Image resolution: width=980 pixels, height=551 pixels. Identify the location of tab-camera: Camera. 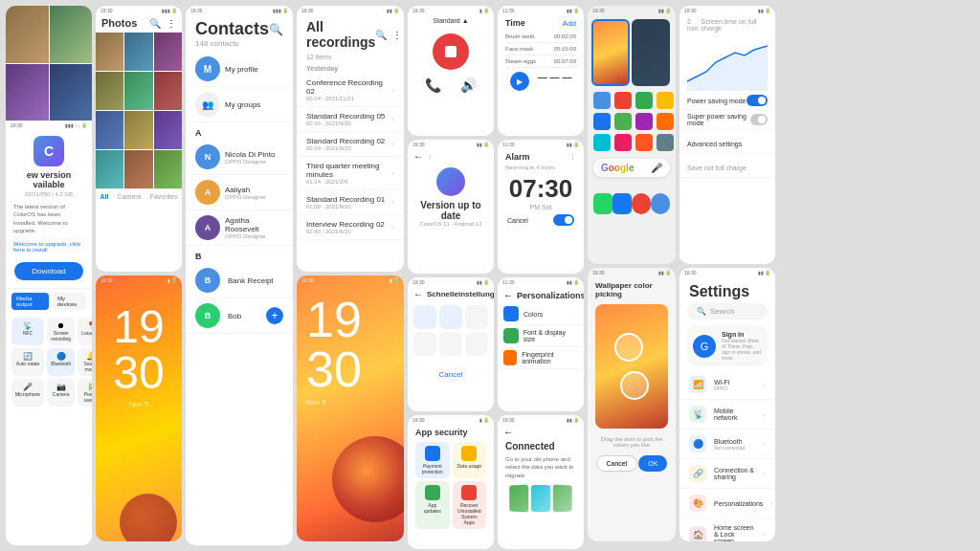
(130, 197).